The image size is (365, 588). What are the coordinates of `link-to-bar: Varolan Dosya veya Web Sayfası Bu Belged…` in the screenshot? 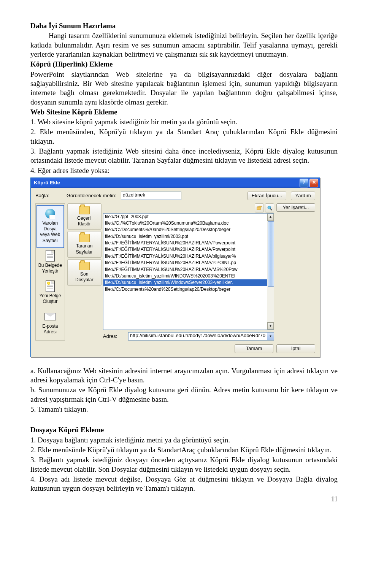 It's located at (50, 272).